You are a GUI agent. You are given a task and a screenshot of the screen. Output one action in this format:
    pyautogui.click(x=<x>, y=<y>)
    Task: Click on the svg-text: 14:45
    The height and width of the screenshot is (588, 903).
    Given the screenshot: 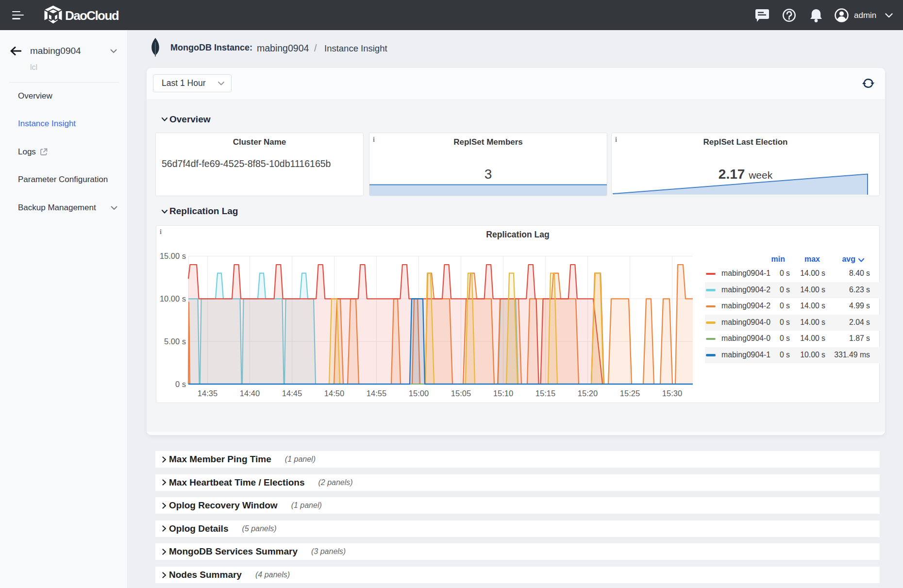 What is the action you would take?
    pyautogui.click(x=292, y=393)
    